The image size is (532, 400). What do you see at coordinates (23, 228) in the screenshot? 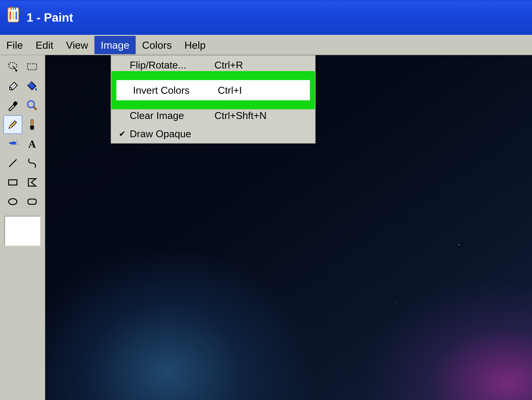
I see `toolbox: A` at bounding box center [23, 228].